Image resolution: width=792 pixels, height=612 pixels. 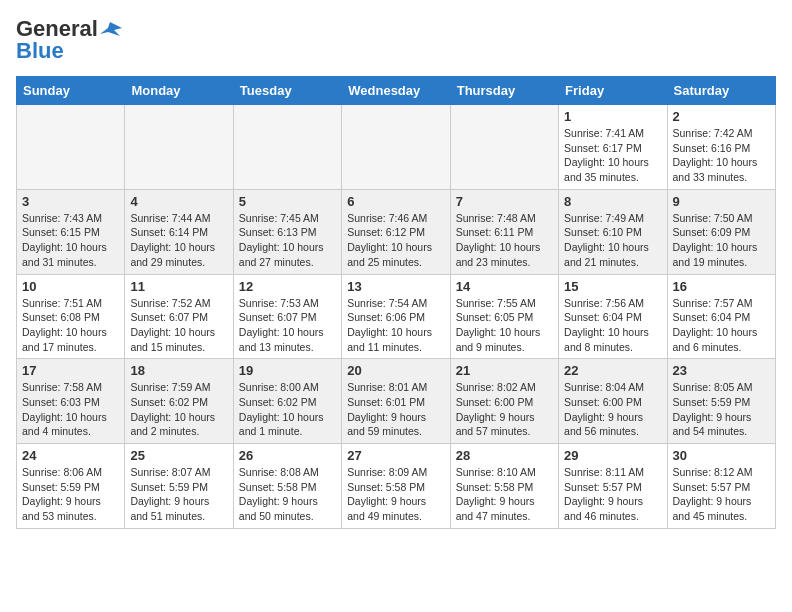 What do you see at coordinates (287, 91) in the screenshot?
I see `weekday-header-tuesday: Tuesday` at bounding box center [287, 91].